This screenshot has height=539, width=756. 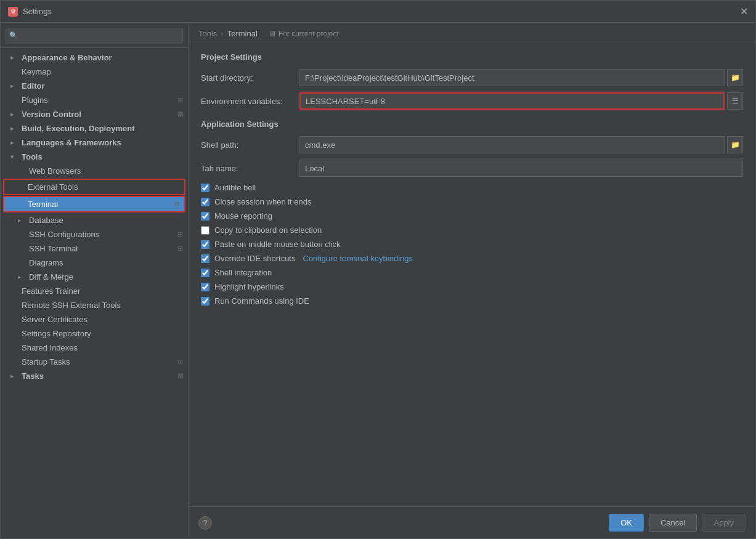 I want to click on shell-path-browse-button: 📁, so click(x=735, y=145).